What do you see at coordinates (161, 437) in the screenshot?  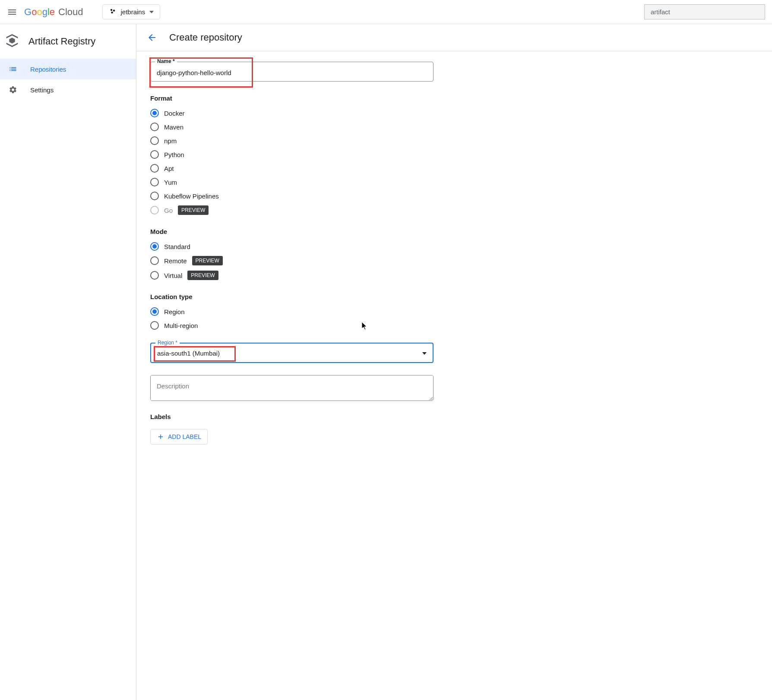 I see `plus-icon` at bounding box center [161, 437].